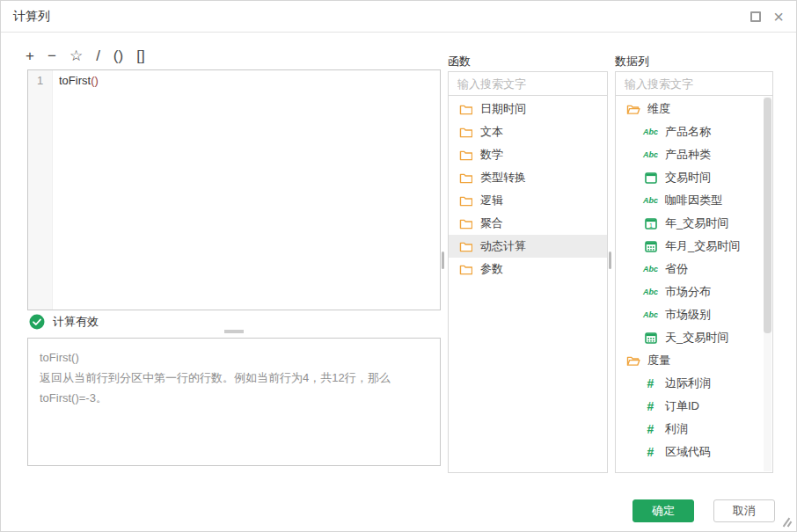 Image resolution: width=797 pixels, height=532 pixels. What do you see at coordinates (694, 178) in the screenshot?
I see `data-column-item: 交易时间` at bounding box center [694, 178].